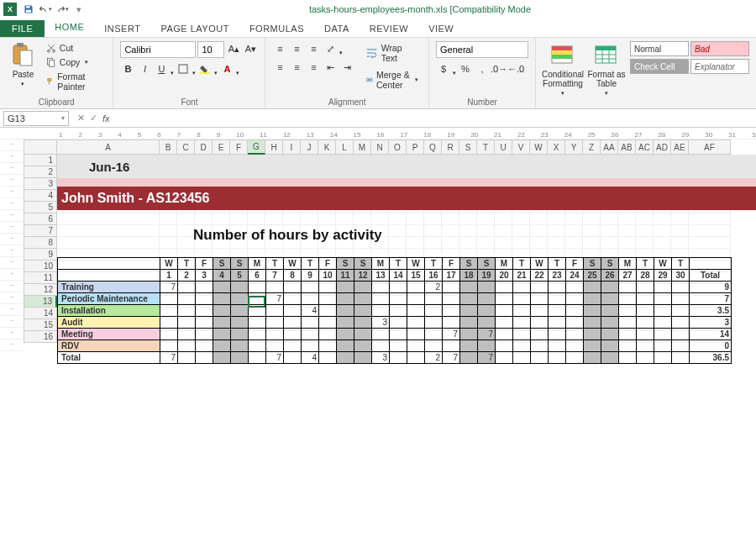  What do you see at coordinates (36, 118) in the screenshot?
I see `name-box: G13▾` at bounding box center [36, 118].